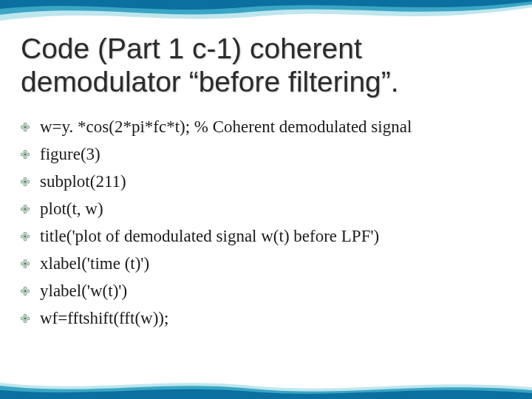 This screenshot has width=532, height=399. I want to click on bottom-decorative-swoosh, so click(266, 388).